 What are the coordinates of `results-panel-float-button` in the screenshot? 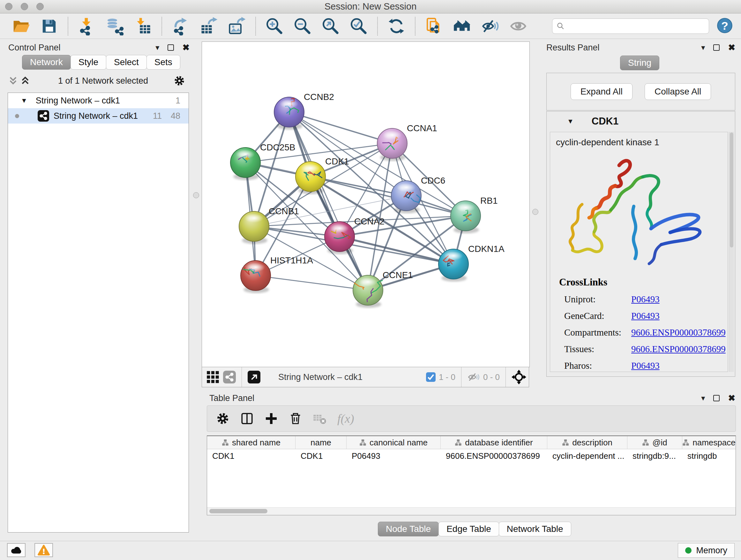 It's located at (716, 48).